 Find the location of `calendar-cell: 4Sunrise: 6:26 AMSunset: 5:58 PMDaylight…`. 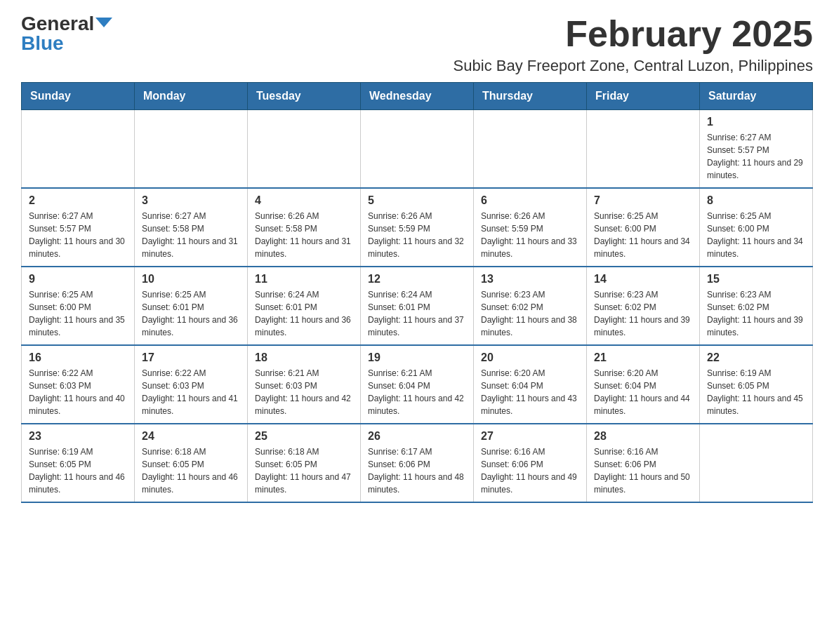

calendar-cell: 4Sunrise: 6:26 AMSunset: 5:58 PMDaylight… is located at coordinates (305, 227).